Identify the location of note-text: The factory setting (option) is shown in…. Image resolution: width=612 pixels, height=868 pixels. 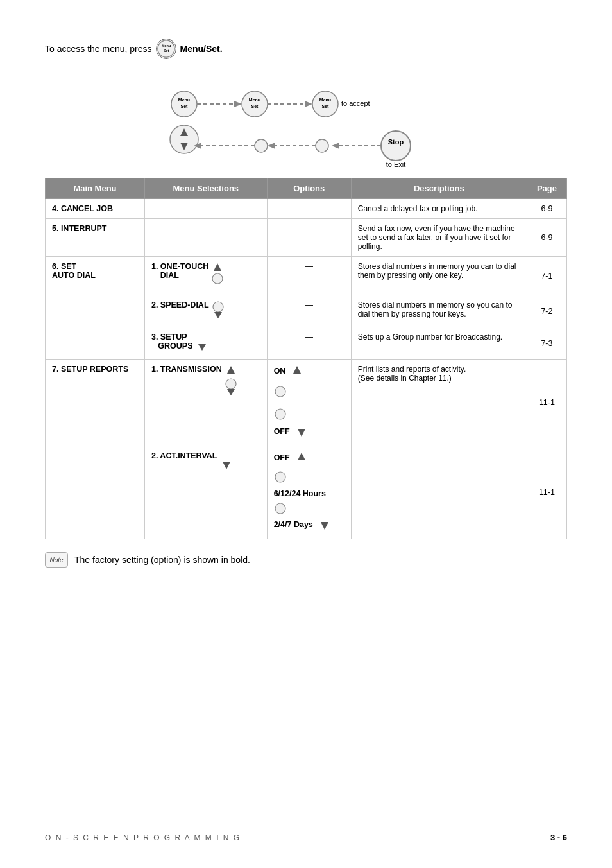
(162, 560).